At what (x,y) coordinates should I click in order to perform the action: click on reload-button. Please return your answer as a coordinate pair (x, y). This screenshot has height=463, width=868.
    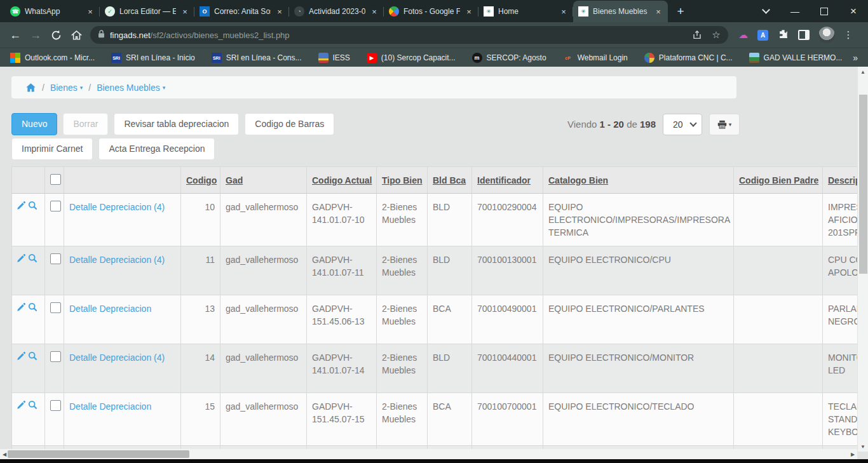
    Looking at the image, I should click on (56, 35).